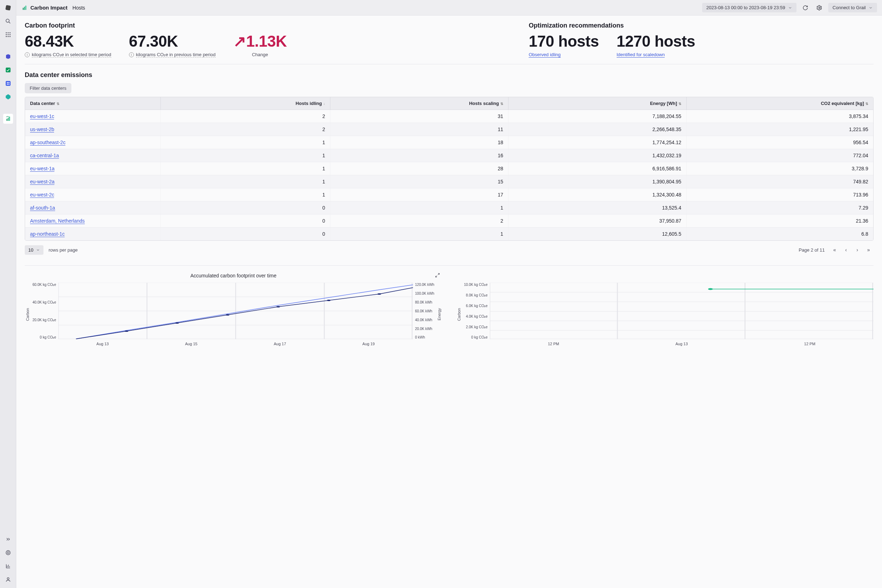 This screenshot has height=588, width=882. What do you see at coordinates (25, 8) in the screenshot?
I see `carbon-title-icon` at bounding box center [25, 8].